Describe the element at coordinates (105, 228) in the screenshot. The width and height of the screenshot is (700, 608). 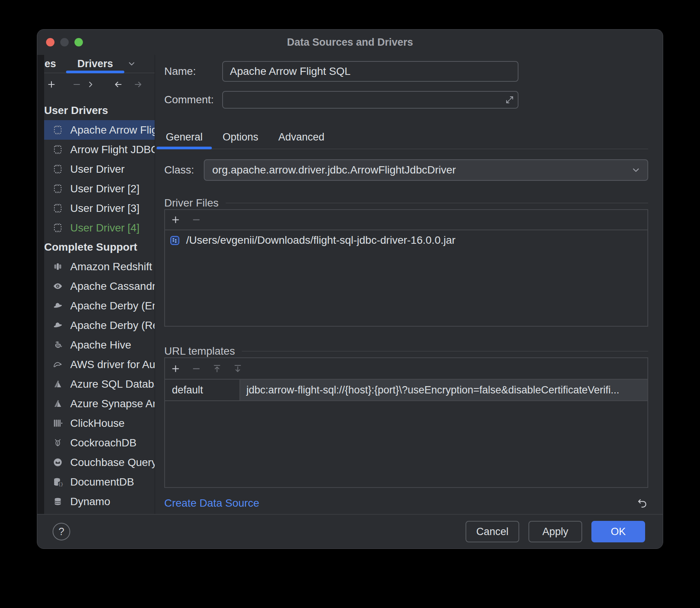
I see `sidebar-item-label: User Driver [4]` at that location.